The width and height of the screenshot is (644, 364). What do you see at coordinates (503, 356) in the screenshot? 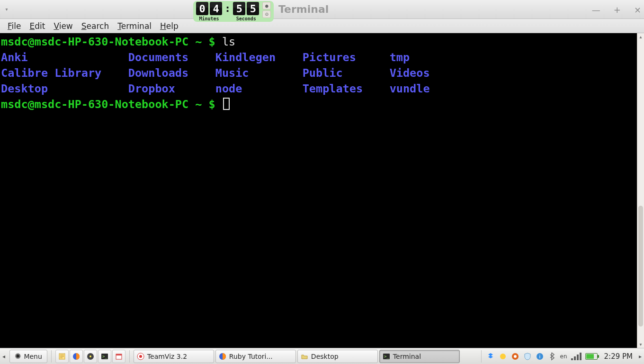
I see `weather-tray-icon` at bounding box center [503, 356].